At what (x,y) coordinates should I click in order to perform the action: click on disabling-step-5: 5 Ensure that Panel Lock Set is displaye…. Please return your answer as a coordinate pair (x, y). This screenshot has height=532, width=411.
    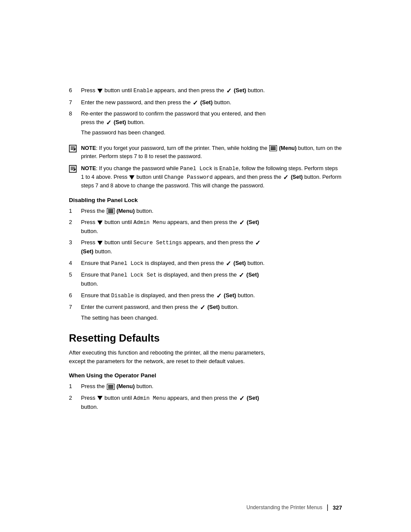
    Looking at the image, I should click on (206, 279).